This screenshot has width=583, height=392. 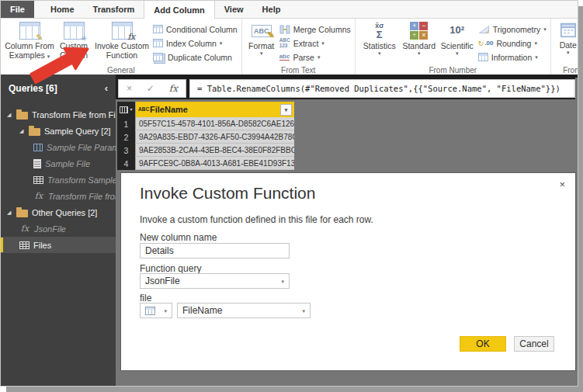 What do you see at coordinates (58, 180) in the screenshot?
I see `tree-item-transform-sample-file: Transform Sample Fi...` at bounding box center [58, 180].